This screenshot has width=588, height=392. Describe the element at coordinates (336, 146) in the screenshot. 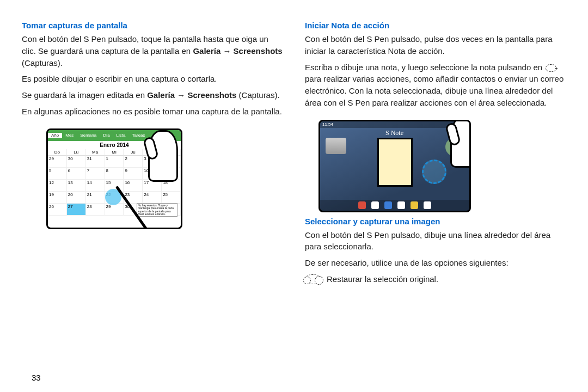

I see `widget-thumb` at that location.